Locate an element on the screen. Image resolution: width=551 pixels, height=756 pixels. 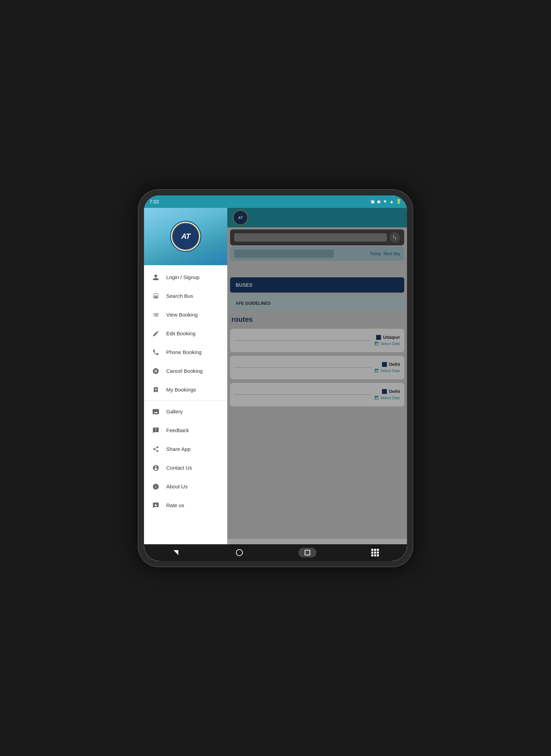
device-nav is located at coordinates (276, 553).